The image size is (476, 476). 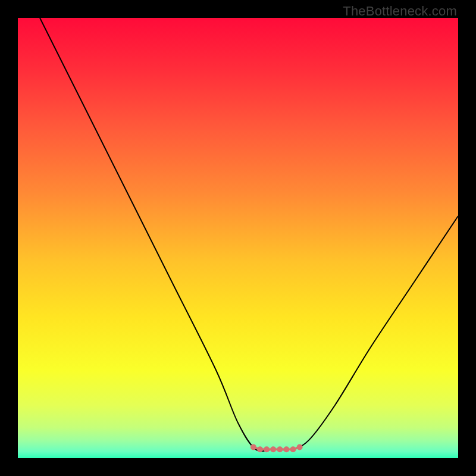 I want to click on watermark-text: TheBottleneck.com, so click(x=400, y=11).